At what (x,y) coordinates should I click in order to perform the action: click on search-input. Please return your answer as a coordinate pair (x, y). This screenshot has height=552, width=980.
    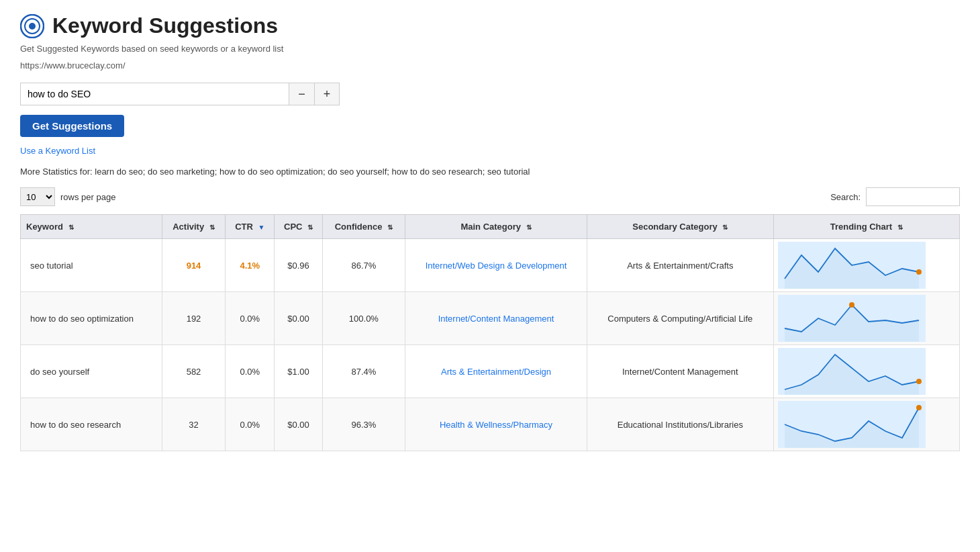
    Looking at the image, I should click on (913, 197).